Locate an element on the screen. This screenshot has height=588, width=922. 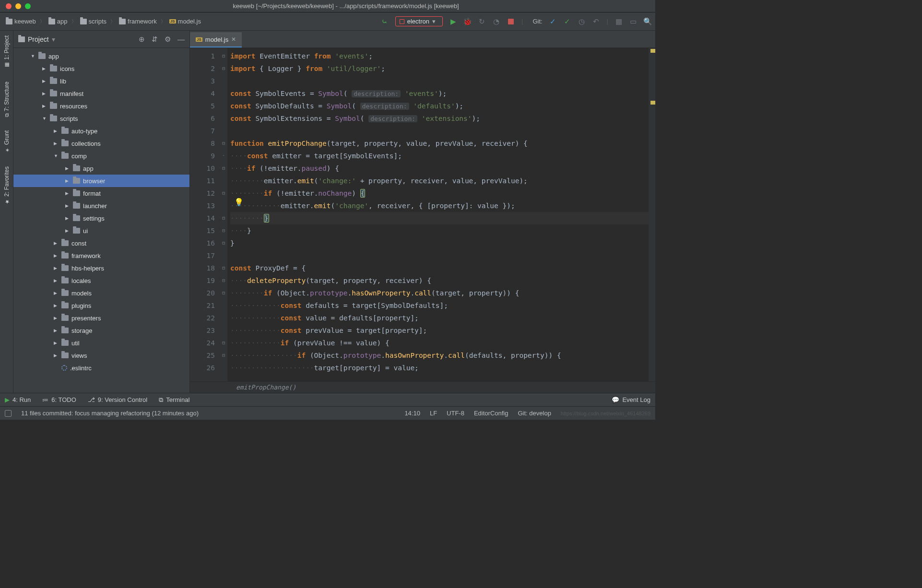
tree-node-launcher: launcher is located at coordinates (102, 206).